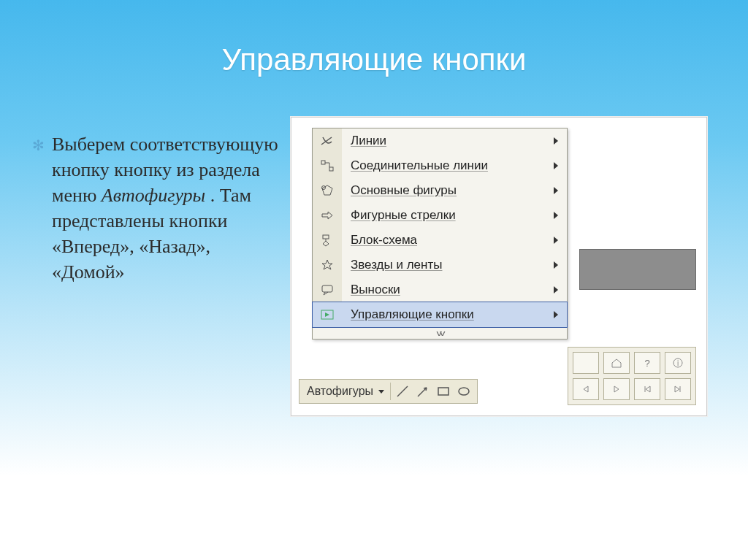 The height and width of the screenshot is (560, 748). Describe the element at coordinates (632, 376) in the screenshot. I see `action-buttons-palette: ? i` at that location.